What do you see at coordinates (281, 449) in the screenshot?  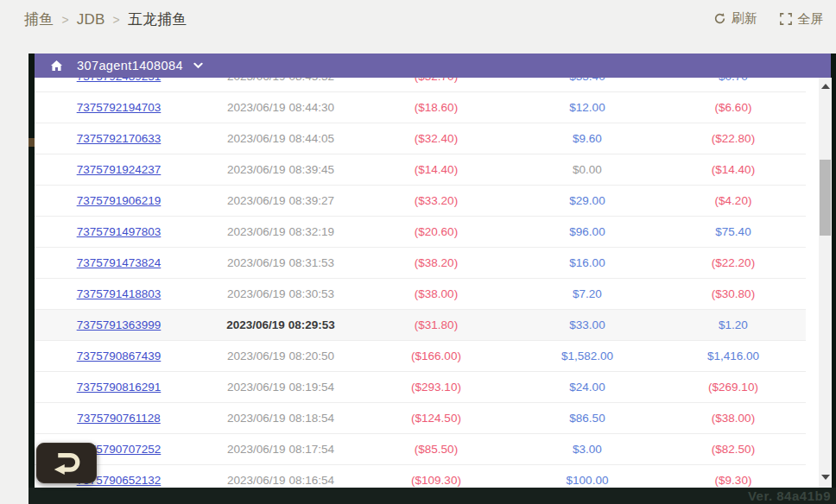 I see `record-time: 2023/06/19 08:17:54` at bounding box center [281, 449].